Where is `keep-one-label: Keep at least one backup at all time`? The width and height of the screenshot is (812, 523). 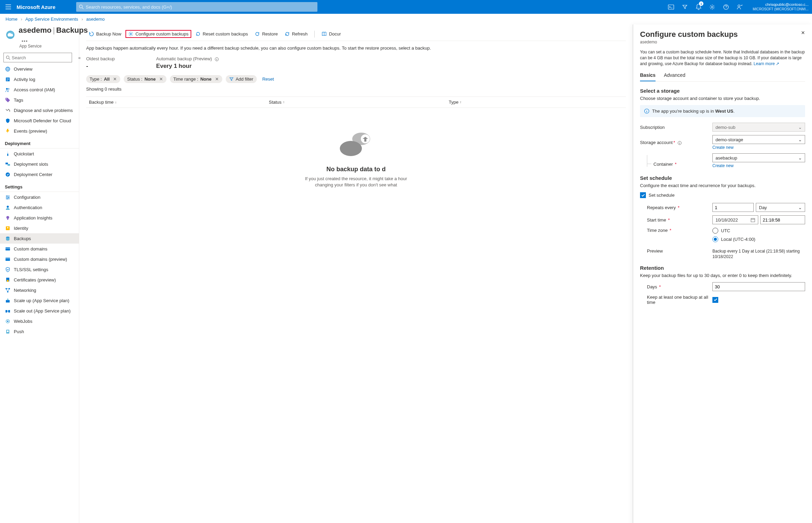 keep-one-label: Keep at least one backup at all time is located at coordinates (680, 300).